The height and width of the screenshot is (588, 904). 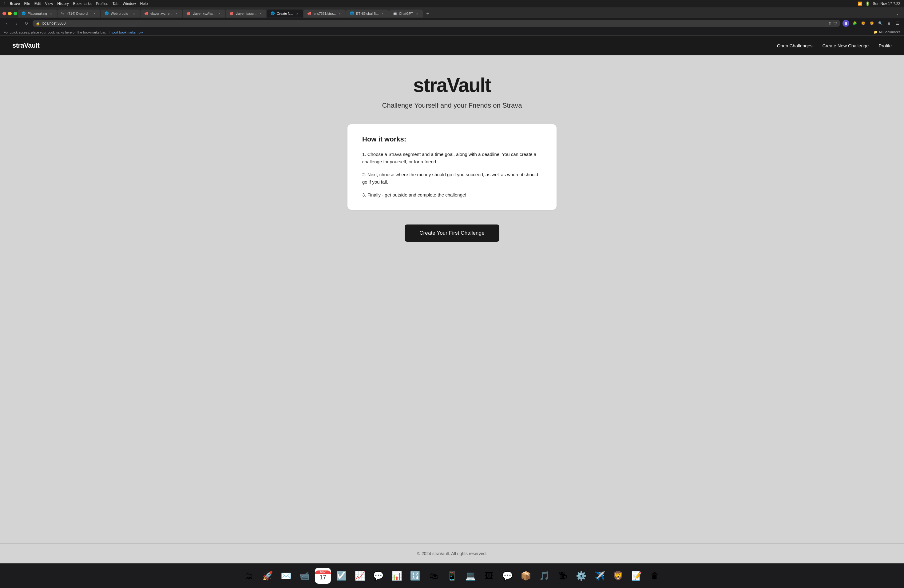 What do you see at coordinates (471, 576) in the screenshot?
I see `dock-app-terminal: 💻` at bounding box center [471, 576].